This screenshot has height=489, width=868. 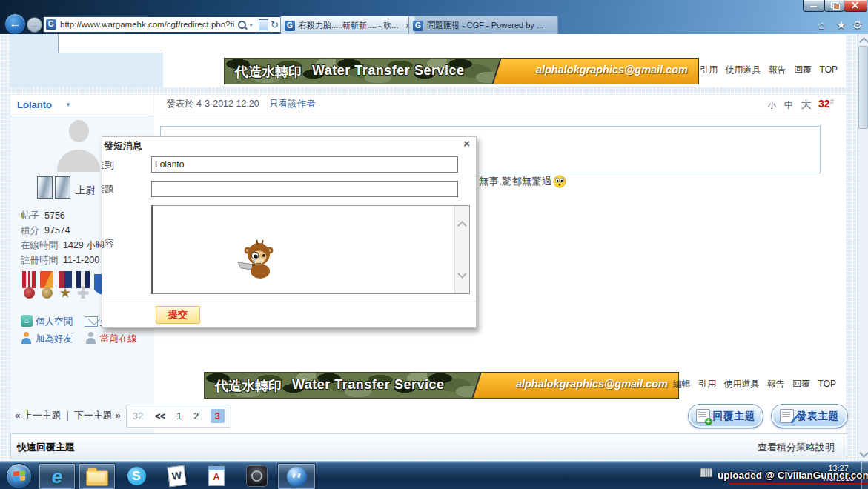 What do you see at coordinates (162, 24) in the screenshot?
I see `address-bar: G ▼ ↻` at bounding box center [162, 24].